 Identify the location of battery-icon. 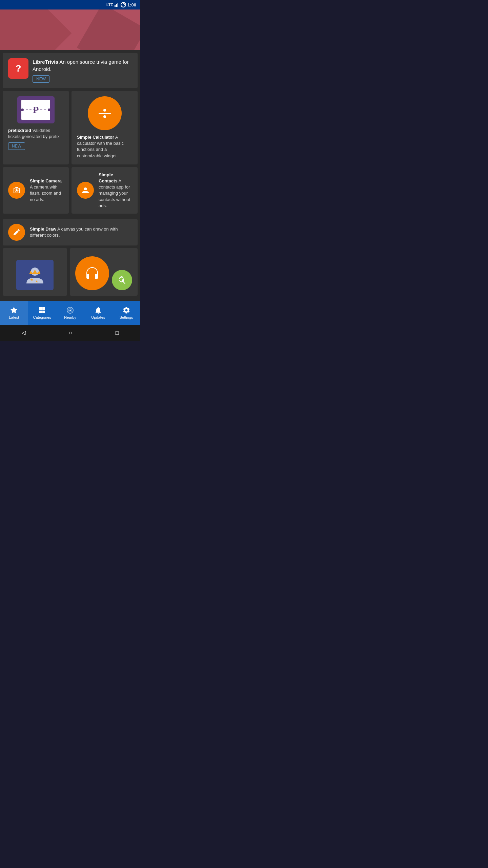
(123, 5).